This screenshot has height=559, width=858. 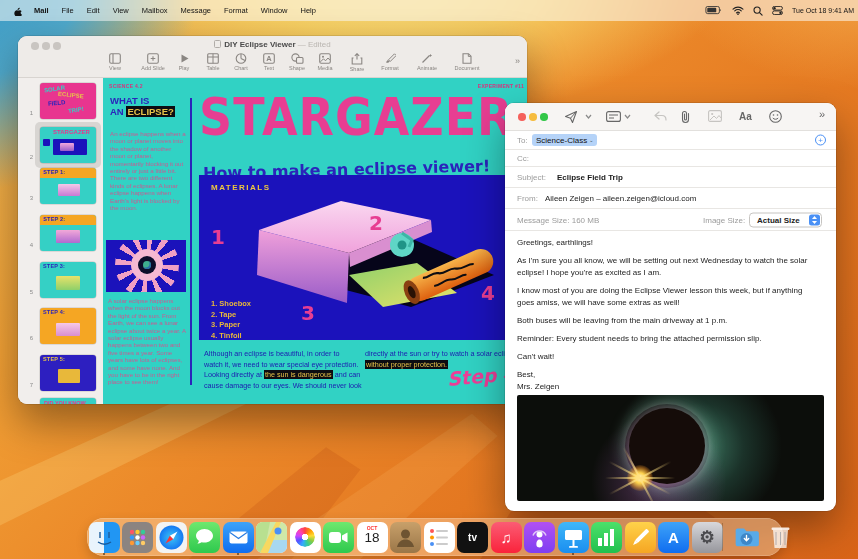 What do you see at coordinates (269, 58) in the screenshot?
I see `svg-text: A` at bounding box center [269, 58].